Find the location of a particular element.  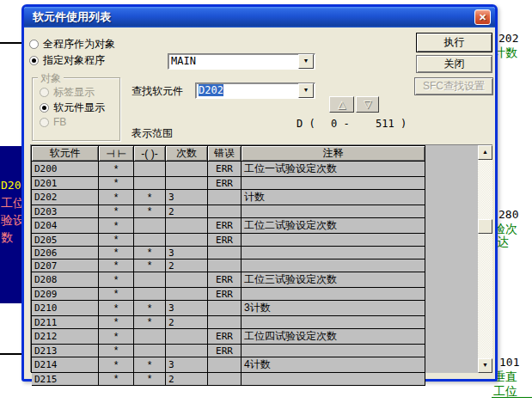

cell-device: D206 is located at coordinates (65, 253).